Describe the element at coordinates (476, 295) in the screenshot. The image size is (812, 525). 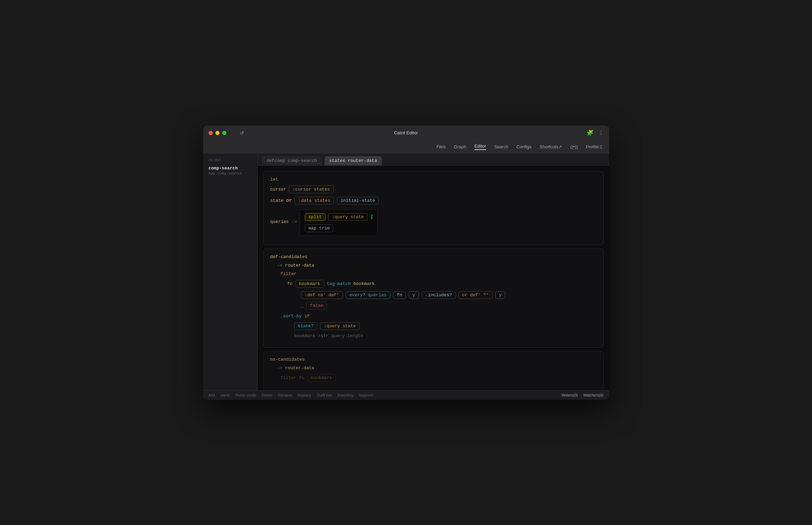
I see `or-def-pill: or def' ""` at that location.